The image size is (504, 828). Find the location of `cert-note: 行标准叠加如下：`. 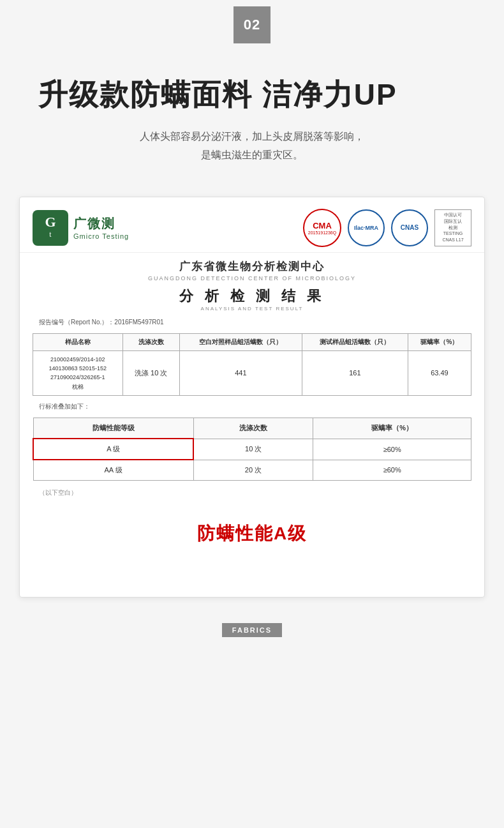

cert-note: 行标准叠加如下： is located at coordinates (252, 407).